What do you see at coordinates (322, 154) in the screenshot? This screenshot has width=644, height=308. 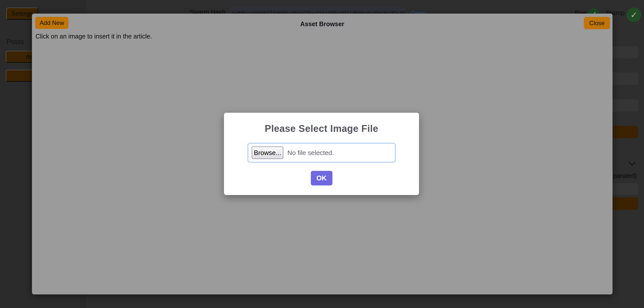 I see `file-select-dialog: Please Select Image File Browse... No fi…` at bounding box center [322, 154].